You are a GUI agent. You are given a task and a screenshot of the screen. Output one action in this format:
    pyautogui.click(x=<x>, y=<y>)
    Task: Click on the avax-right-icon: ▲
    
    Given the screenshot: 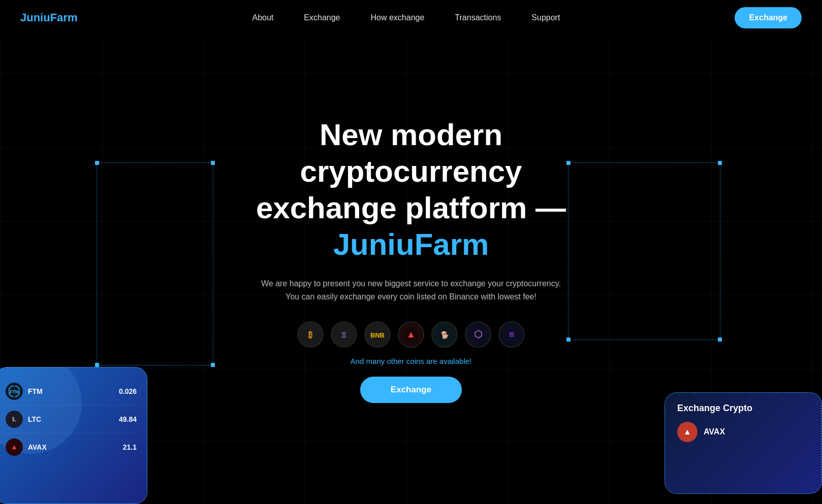 What is the action you would take?
    pyautogui.click(x=687, y=432)
    